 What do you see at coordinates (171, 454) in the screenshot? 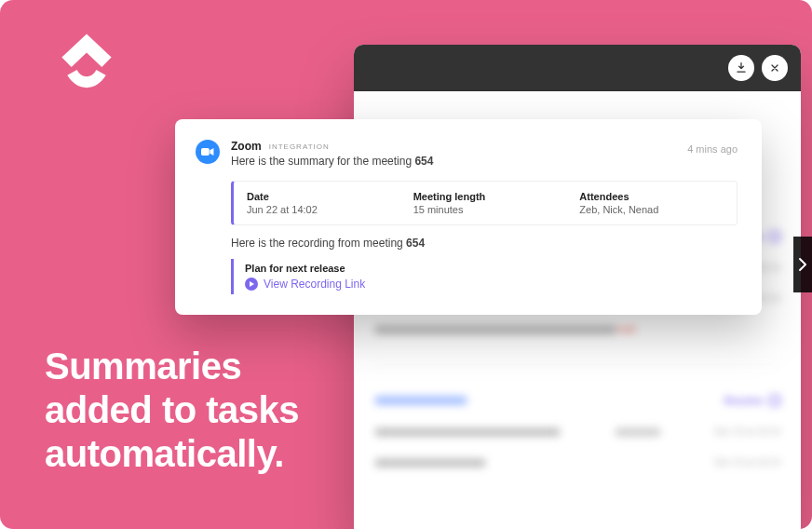
I see `headline-line3: automatically.` at bounding box center [171, 454].